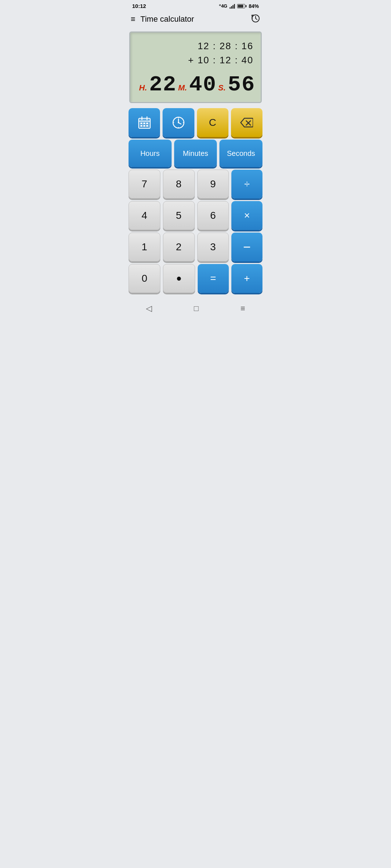  Describe the element at coordinates (144, 123) in the screenshot. I see `calendar-button` at that location.